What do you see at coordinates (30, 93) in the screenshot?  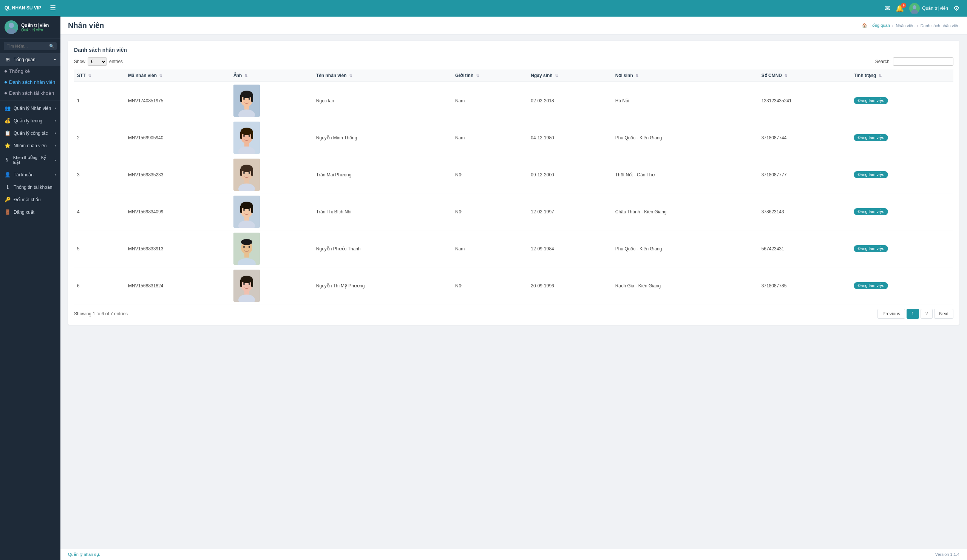 I see `sidebar-item-danh-sach-tai-khoan: Danh sách tài khoản` at bounding box center [30, 93].